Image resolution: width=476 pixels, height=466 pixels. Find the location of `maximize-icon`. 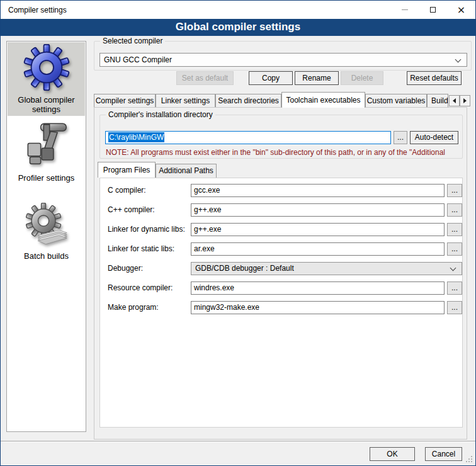

maximize-icon is located at coordinates (433, 10).